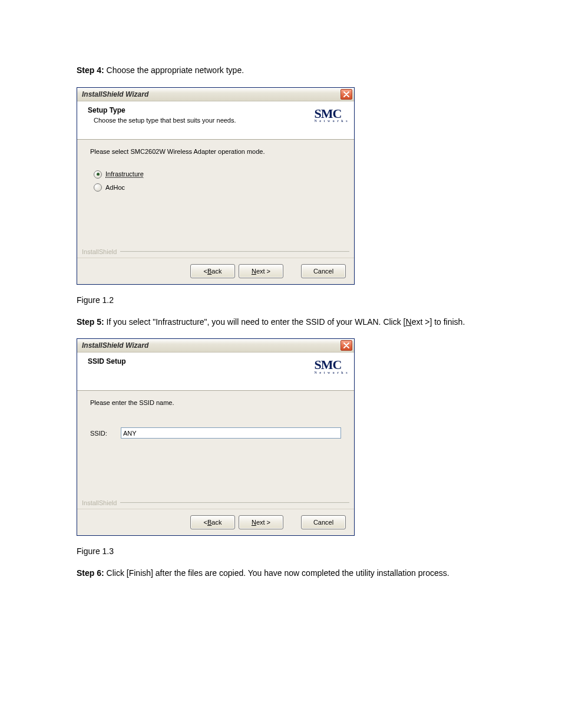  What do you see at coordinates (216, 450) in the screenshot?
I see `body-panel: Please enter the SSID name. SSID: Instal…` at bounding box center [216, 450].